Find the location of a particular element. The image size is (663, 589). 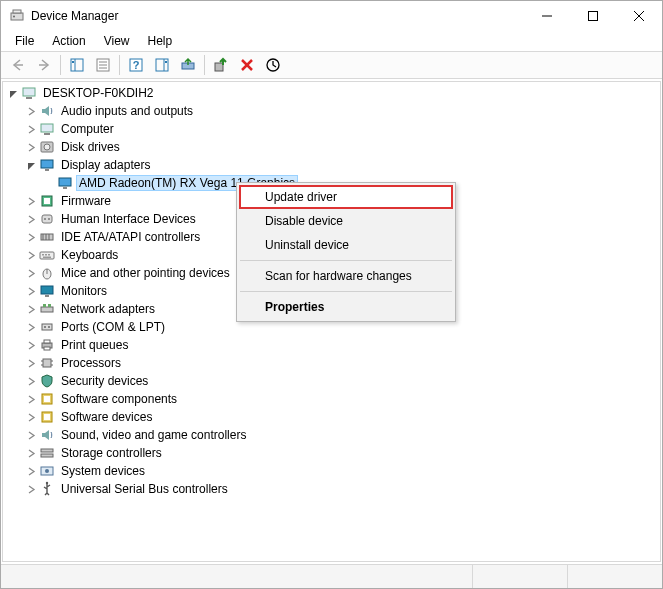

tree-category: System devices is located at coordinates (332, 471).